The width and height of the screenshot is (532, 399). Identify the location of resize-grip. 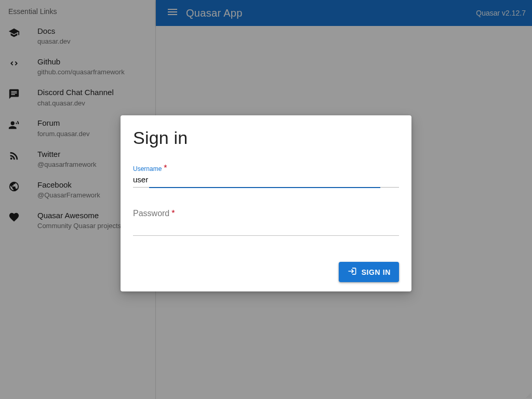
(527, 394).